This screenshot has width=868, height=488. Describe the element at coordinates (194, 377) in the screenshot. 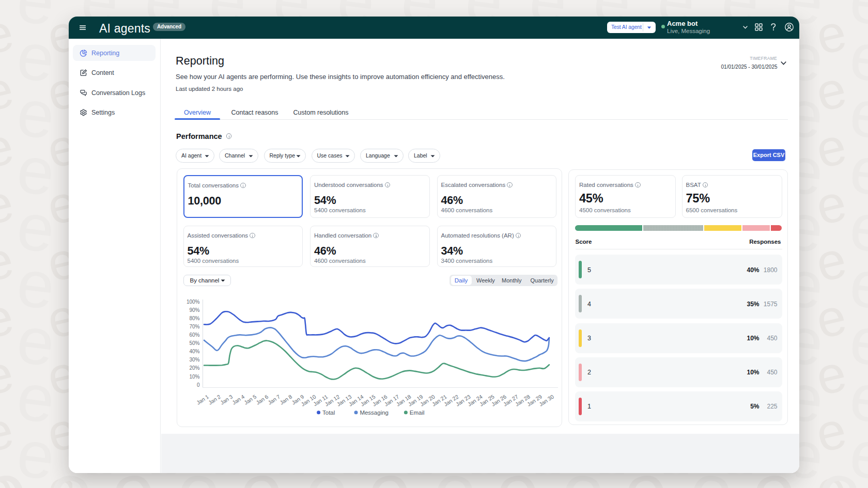

I see `svg-text: 10%` at that location.